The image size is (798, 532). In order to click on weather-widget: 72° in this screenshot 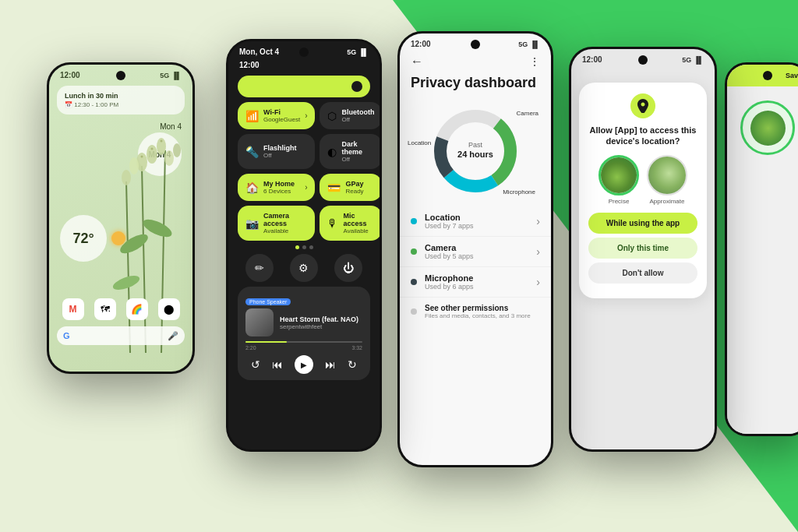, I will do `click(121, 238)`.